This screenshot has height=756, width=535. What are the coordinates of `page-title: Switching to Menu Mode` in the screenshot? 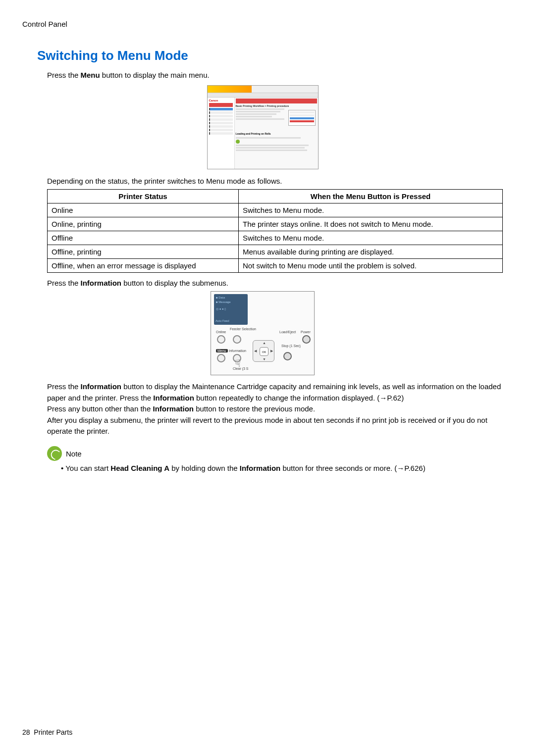 It's located at (270, 55).